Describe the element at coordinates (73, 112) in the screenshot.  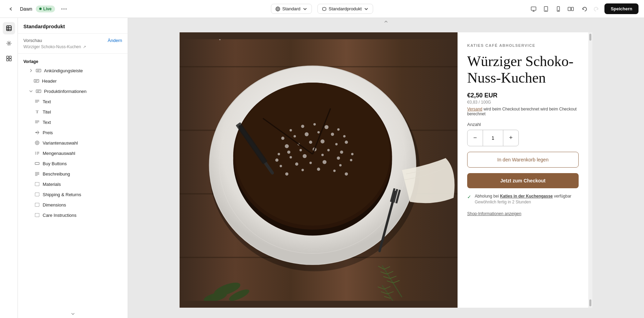
I see `tree-item-titel: T Titel` at that location.